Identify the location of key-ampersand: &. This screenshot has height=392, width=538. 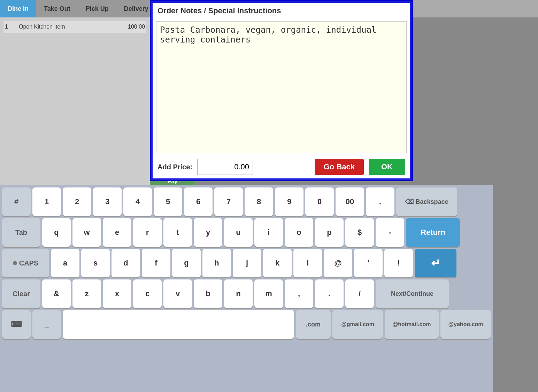
(56, 294).